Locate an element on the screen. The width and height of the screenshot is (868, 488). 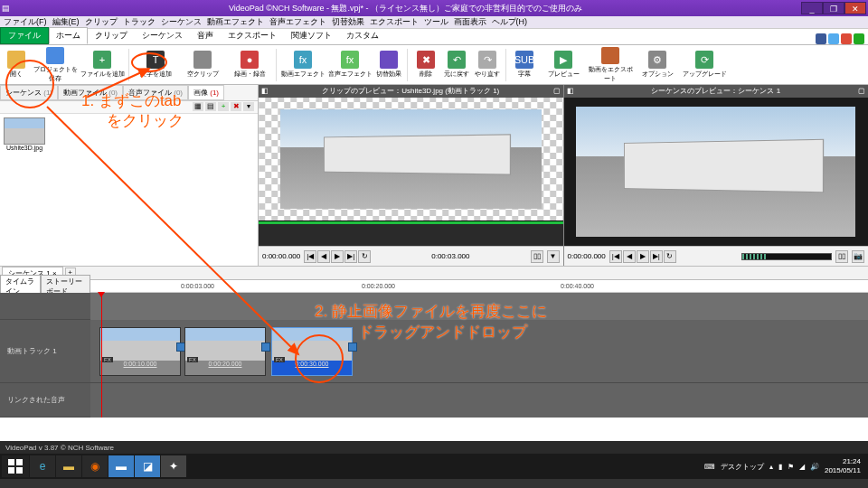
bin-add-icon: + is located at coordinates (223, 107).